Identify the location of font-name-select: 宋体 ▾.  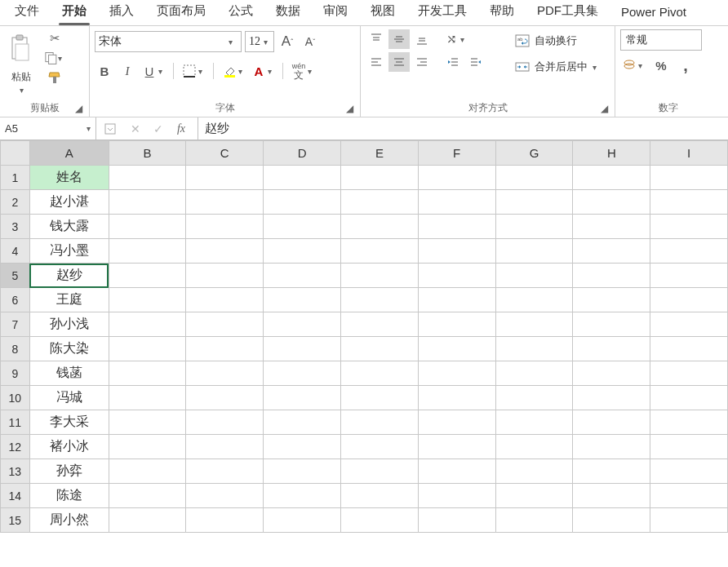
(168, 42).